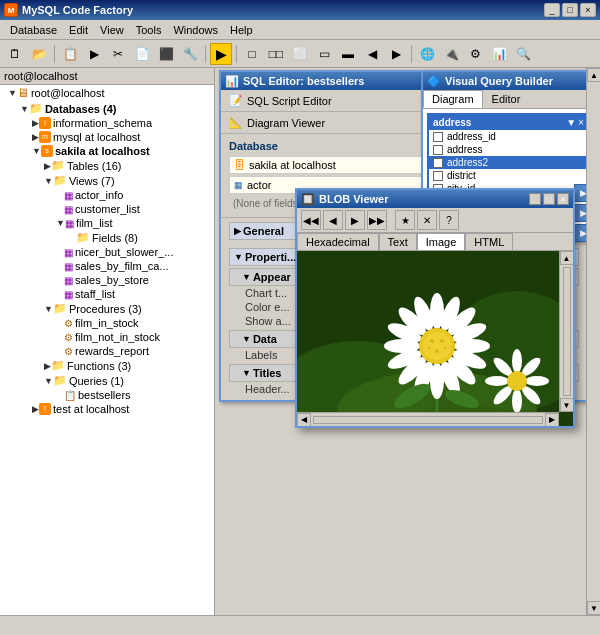  Describe the element at coordinates (107, 209) in the screenshot. I see `tree-item-customer-list: ▦ customer_list` at that location.